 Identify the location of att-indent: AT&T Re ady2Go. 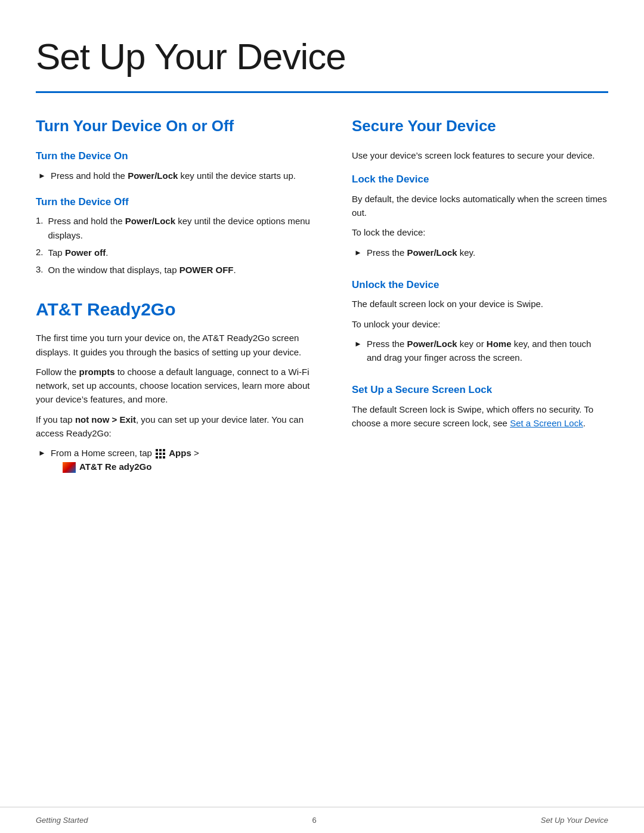
(101, 466).